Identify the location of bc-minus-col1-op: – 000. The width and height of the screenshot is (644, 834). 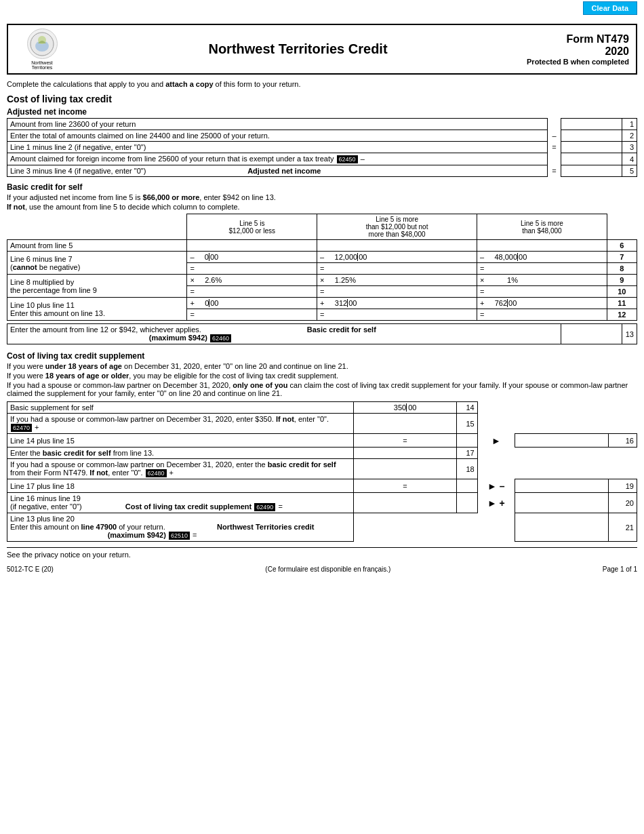
(252, 258).